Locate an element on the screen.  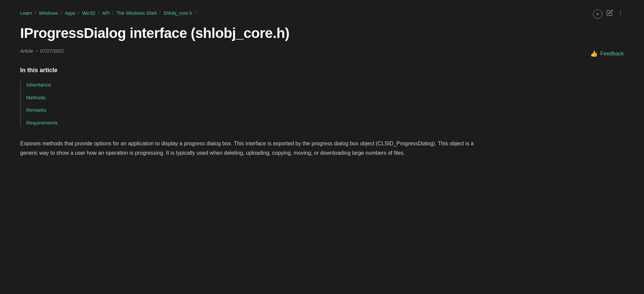
meta-feedback-row: Article • 07/27/2022 👍 Feedback is located at coordinates (322, 56).